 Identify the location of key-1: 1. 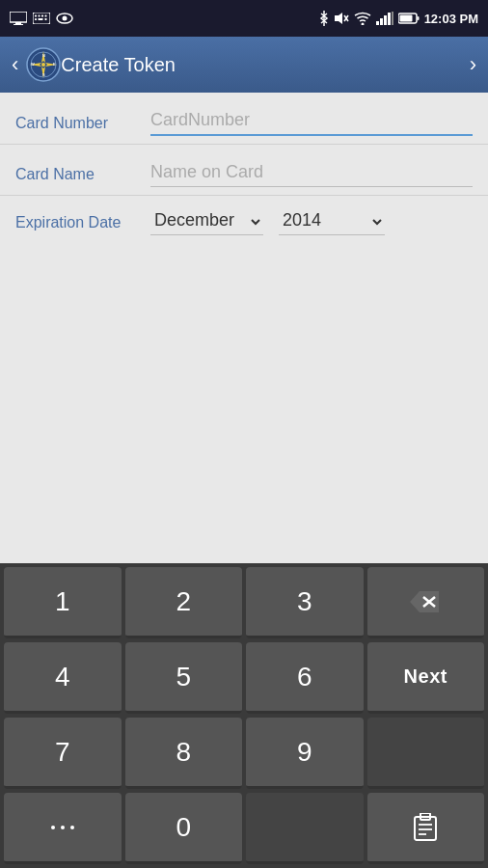
(63, 603).